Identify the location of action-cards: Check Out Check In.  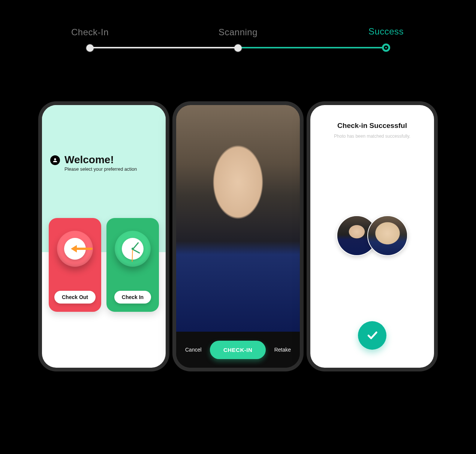
(104, 265).